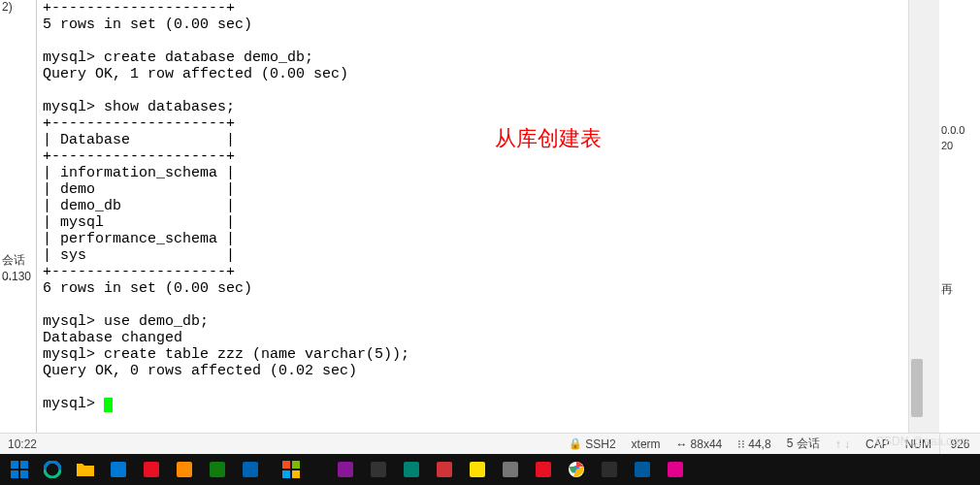 The image size is (980, 485). What do you see at coordinates (444, 469) in the screenshot?
I see `taskbar-app-red2-icon` at bounding box center [444, 469].